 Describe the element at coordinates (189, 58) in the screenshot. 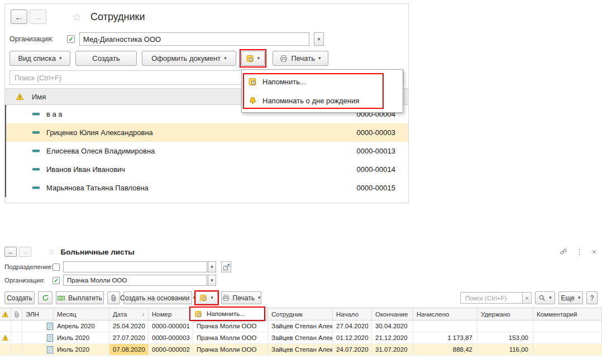

I see `make-document-button: Оформить документ ▾` at that location.